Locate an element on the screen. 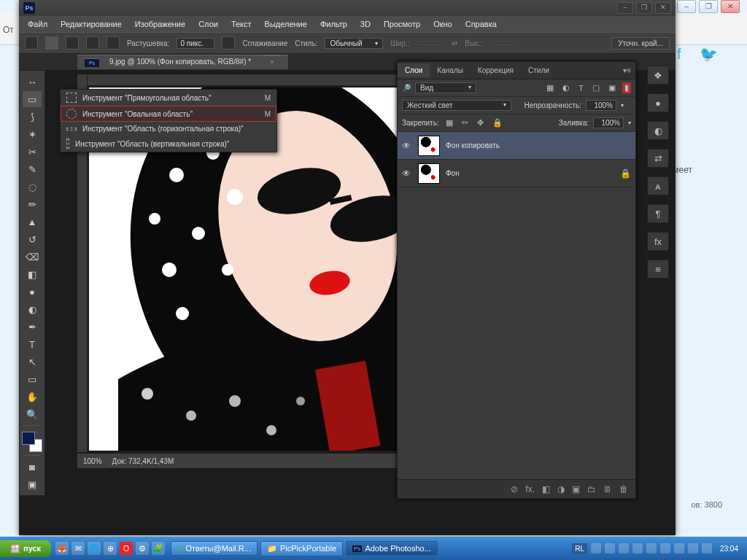  lang-indicator: RL is located at coordinates (579, 548).